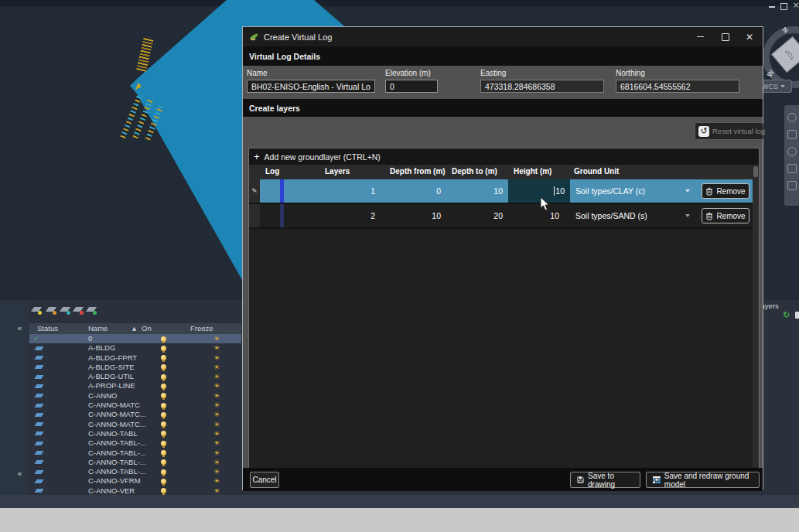 Image resolution: width=799 pixels, height=532 pixels. I want to click on sort-ascending-icon: ▲, so click(135, 329).